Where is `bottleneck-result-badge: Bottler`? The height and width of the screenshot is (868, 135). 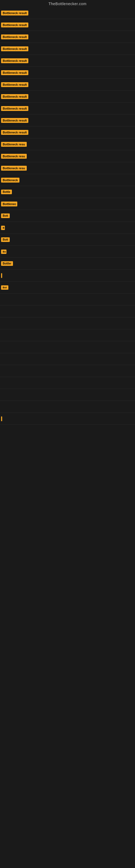 bottleneck-result-badge: Bottler is located at coordinates (7, 264).